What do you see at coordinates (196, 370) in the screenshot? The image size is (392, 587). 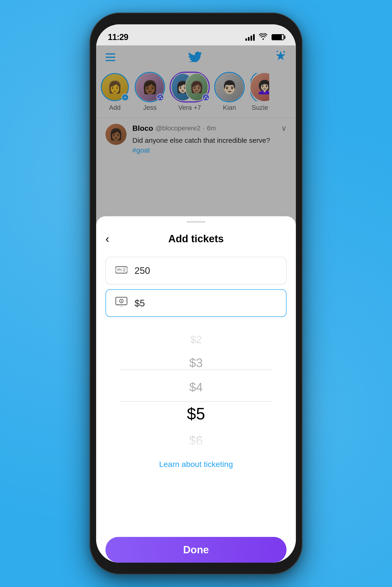 I see `picker-divider-top` at bounding box center [196, 370].